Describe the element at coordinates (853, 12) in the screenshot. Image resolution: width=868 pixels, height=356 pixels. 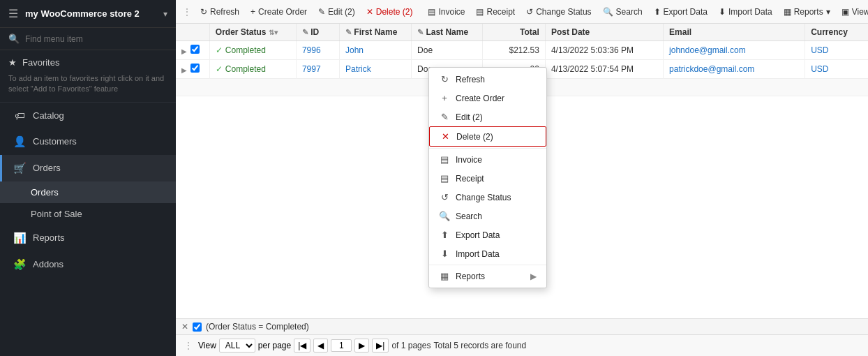
I see `view-button: ▣ View ▾` at that location.